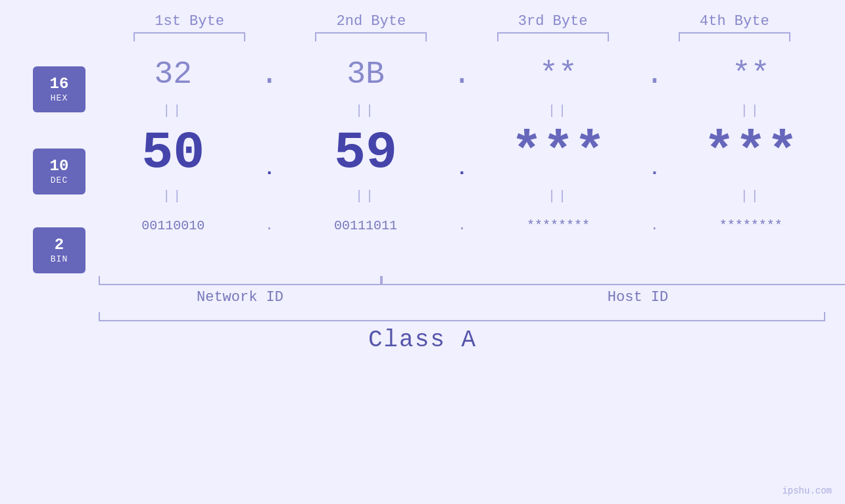 This screenshot has height=504, width=845. Describe the element at coordinates (240, 290) in the screenshot. I see `network-id-bracket: Network ID` at that location.